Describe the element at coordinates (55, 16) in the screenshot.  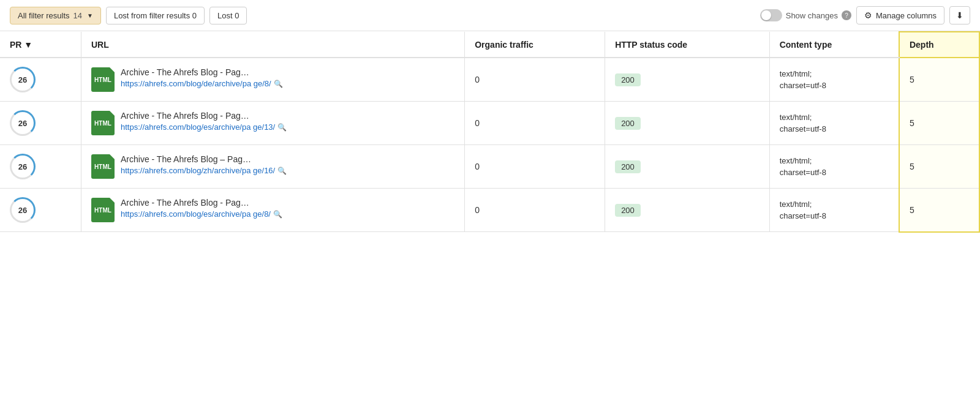
I see `filter-all-button: All filter results 14 ▼` at that location.